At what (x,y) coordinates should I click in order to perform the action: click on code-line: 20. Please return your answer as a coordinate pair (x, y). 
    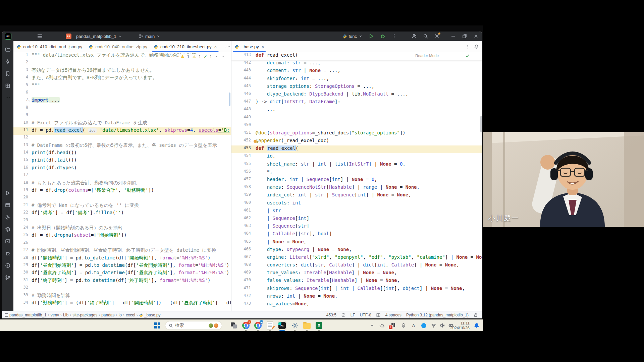
    Looking at the image, I should click on (122, 198).